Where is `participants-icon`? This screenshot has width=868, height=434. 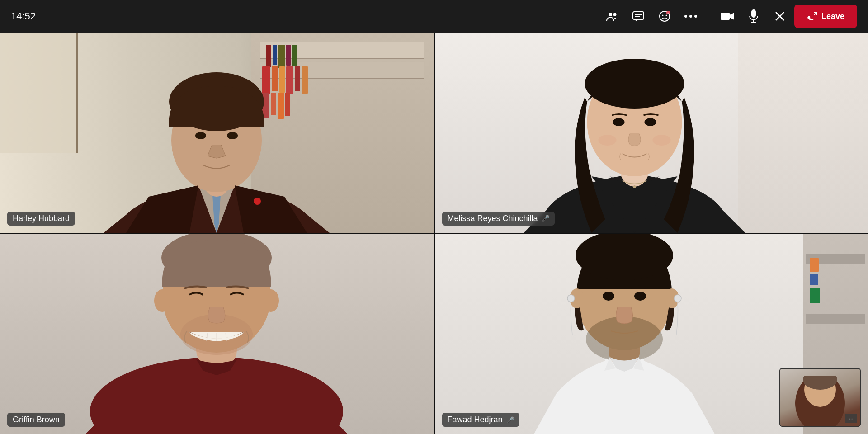 participants-icon is located at coordinates (612, 16).